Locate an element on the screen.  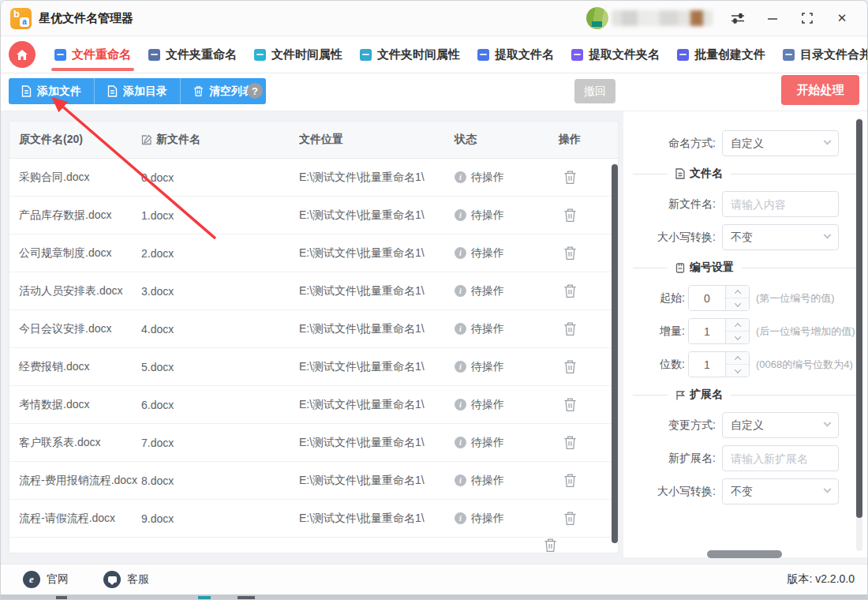
tab: 目录文件合并/提取 is located at coordinates (821, 54).